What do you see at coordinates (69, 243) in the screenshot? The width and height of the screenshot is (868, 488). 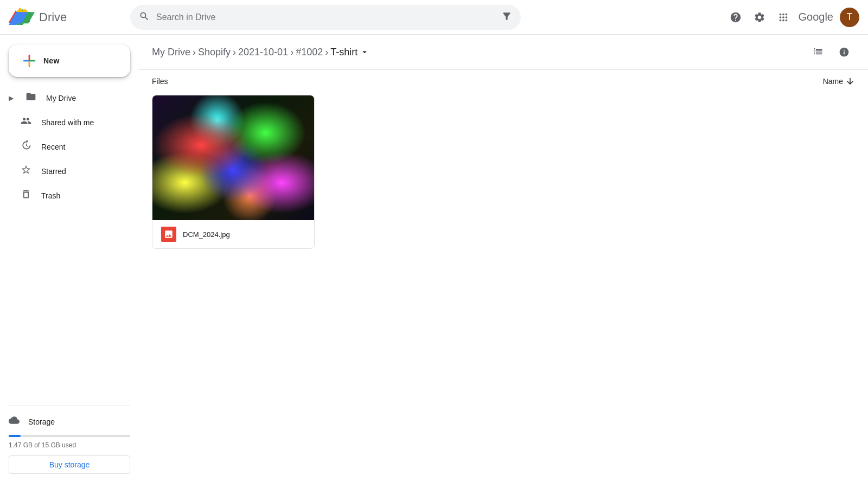 I see `sidebar-nav: ▶ My Drive Shared with me` at bounding box center [69, 243].